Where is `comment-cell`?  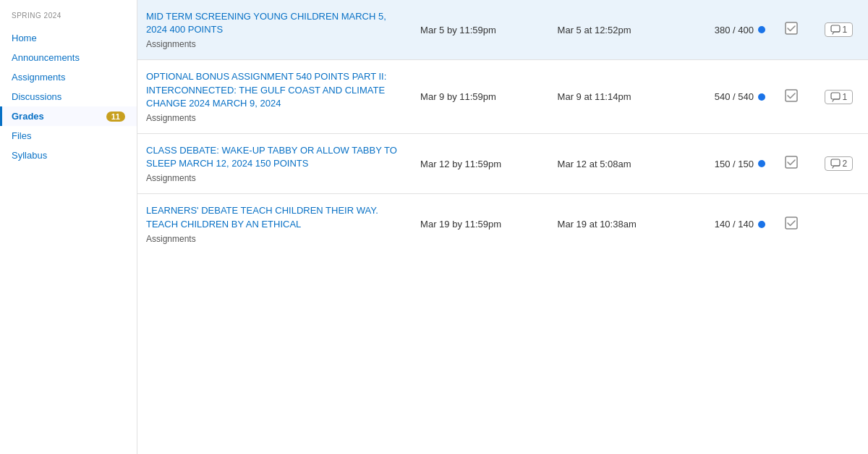
comment-cell is located at coordinates (839, 224).